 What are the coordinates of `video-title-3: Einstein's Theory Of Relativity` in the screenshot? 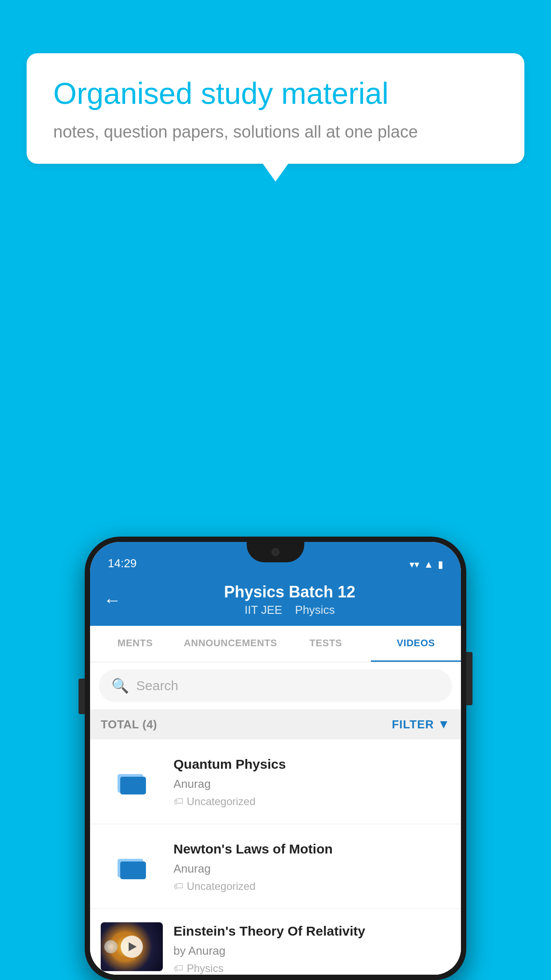 It's located at (312, 931).